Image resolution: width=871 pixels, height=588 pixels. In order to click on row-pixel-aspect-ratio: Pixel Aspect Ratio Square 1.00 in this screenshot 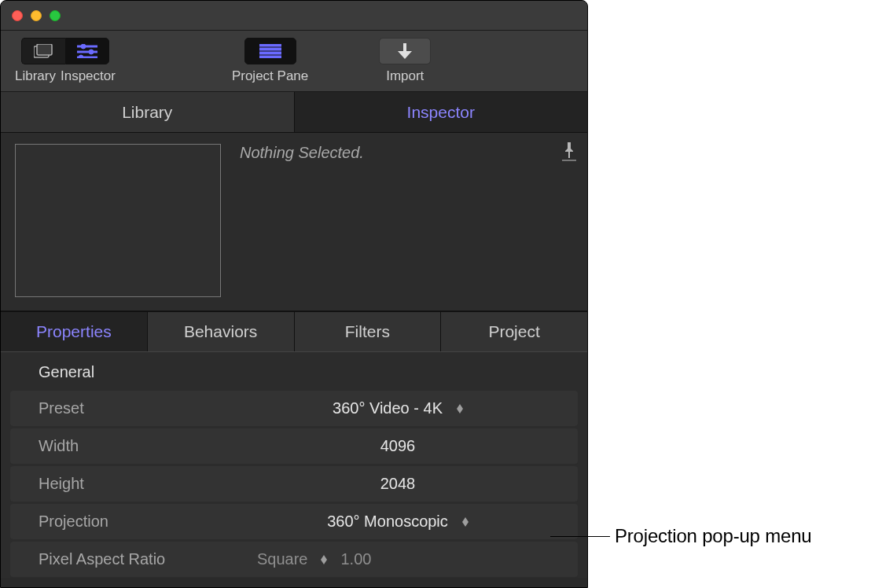, I will do `click(294, 560)`.